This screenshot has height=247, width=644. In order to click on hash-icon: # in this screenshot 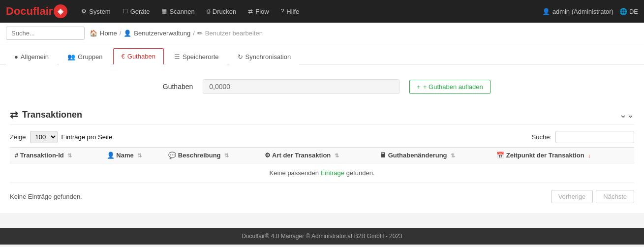, I will do `click(17, 155)`.